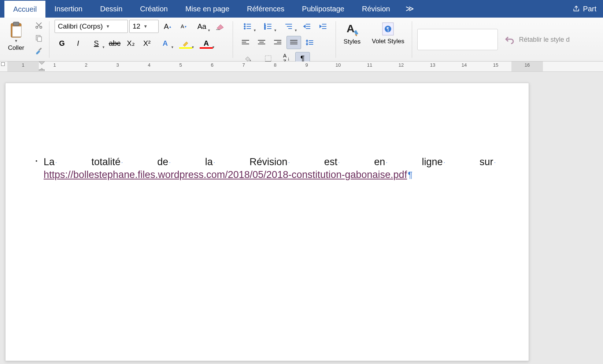  What do you see at coordinates (96, 43) in the screenshot?
I see `underline-button: S▼` at bounding box center [96, 43].